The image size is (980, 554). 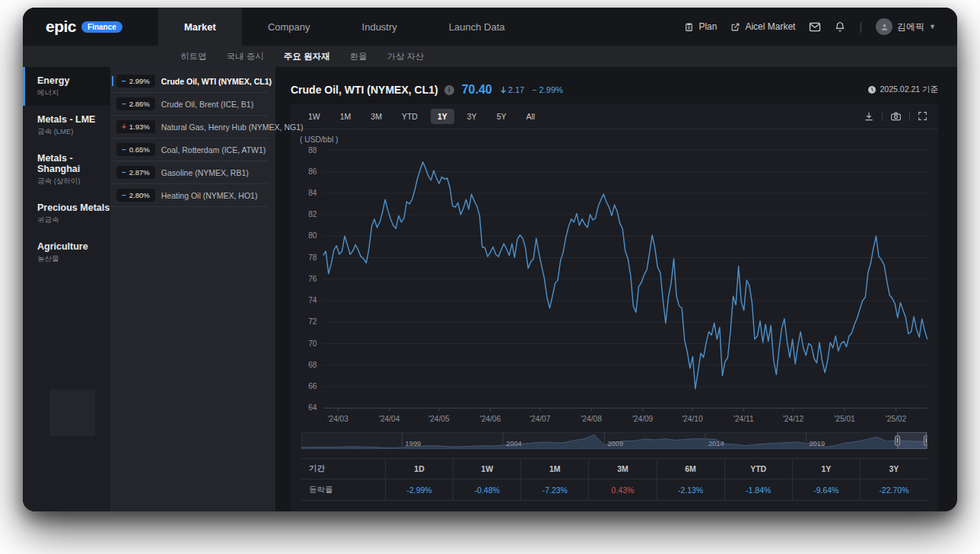 What do you see at coordinates (409, 116) in the screenshot?
I see `range-ytd-button: YTD` at bounding box center [409, 116].